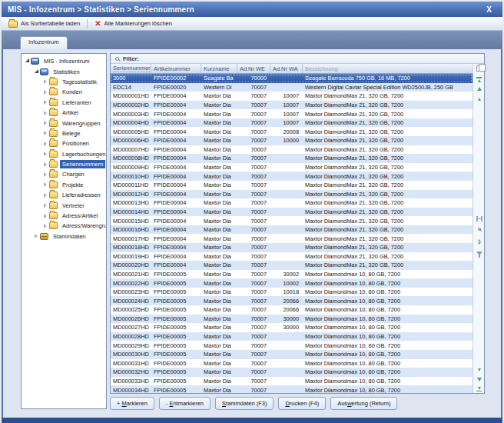 The height and width of the screenshot is (423, 504). I want to click on table-row: MD000007HDFPIDE00004Maxtor Dia70007Maxto…, so click(292, 150).